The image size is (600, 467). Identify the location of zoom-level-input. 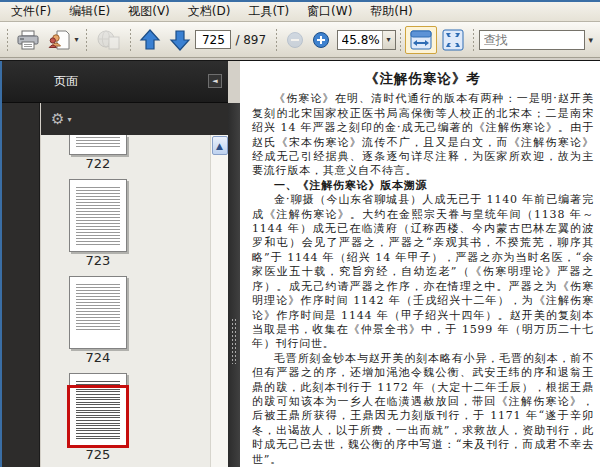
(360, 40).